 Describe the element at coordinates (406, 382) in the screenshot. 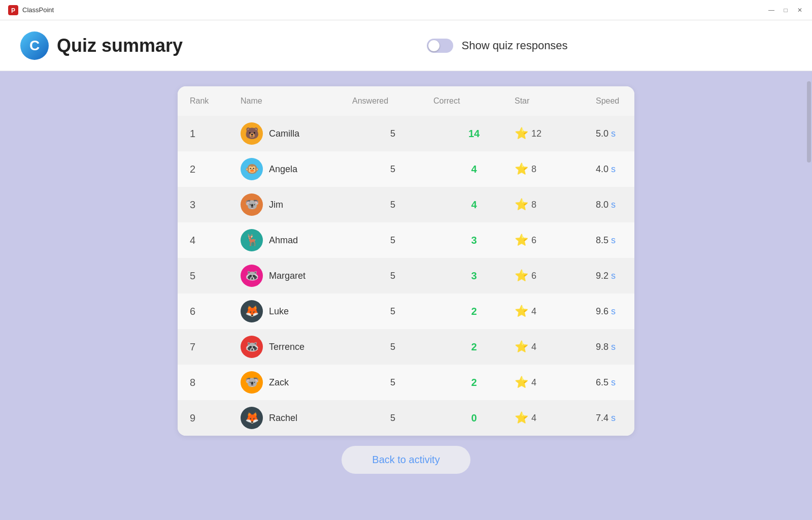

I see `table-row: 8 🐨 Zack 5 2 ⭐ 4 6.5 s` at that location.